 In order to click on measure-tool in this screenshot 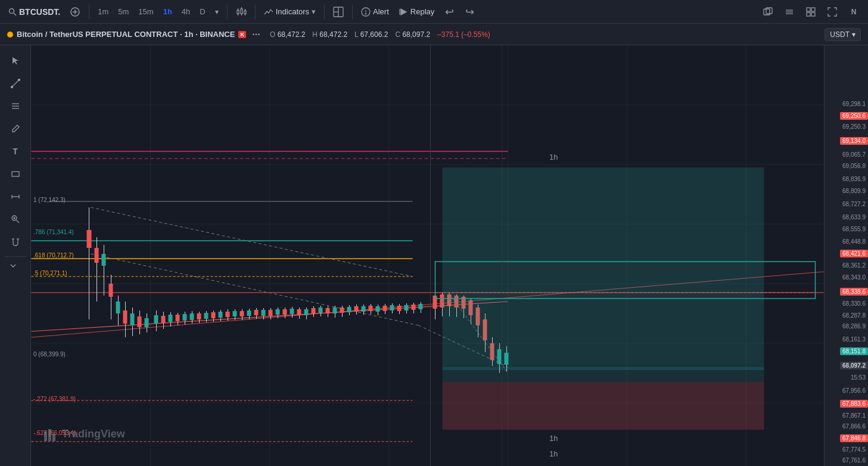, I will do `click(15, 197)`.